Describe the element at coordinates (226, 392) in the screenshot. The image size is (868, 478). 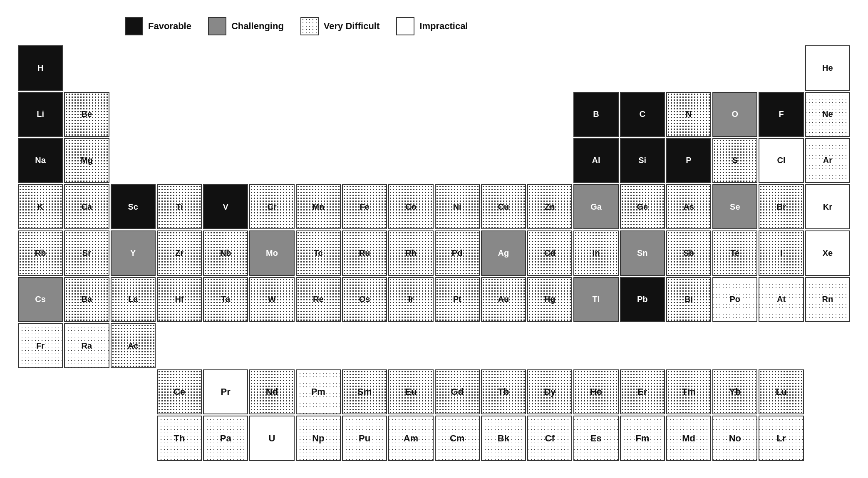
I see `element-pr: Pr` at that location.